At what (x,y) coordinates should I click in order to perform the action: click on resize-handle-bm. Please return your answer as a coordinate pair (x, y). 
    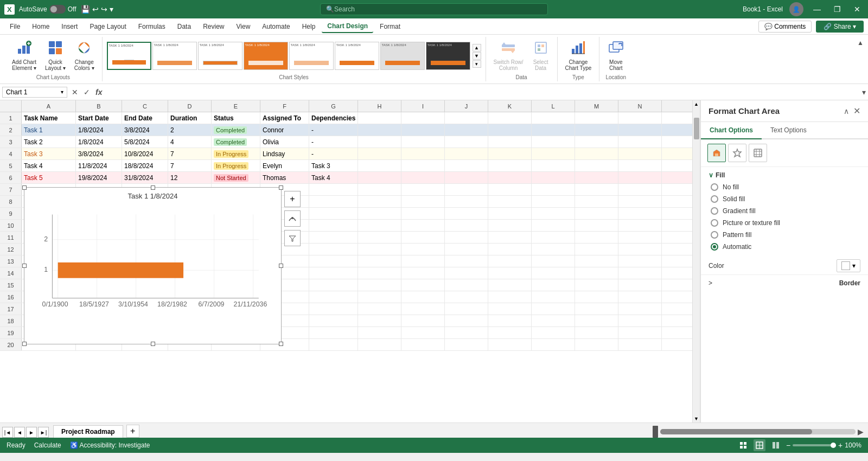
    Looking at the image, I should click on (153, 344).